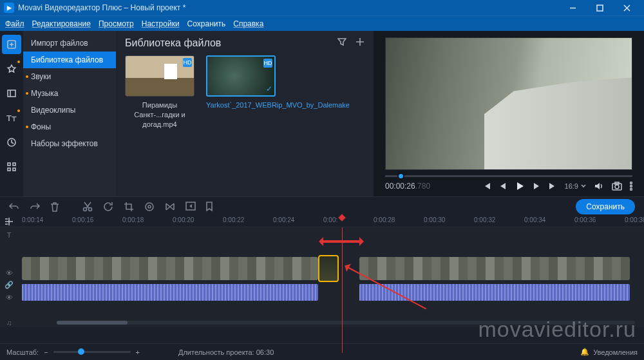  What do you see at coordinates (12, 69) in the screenshot?
I see `tool-filters` at bounding box center [12, 69].